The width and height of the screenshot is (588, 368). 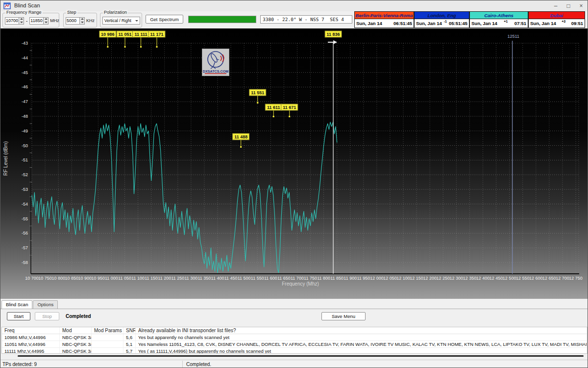 I want to click on clock-panel: DubaiSun, Jan 14+309:51, so click(x=557, y=20).